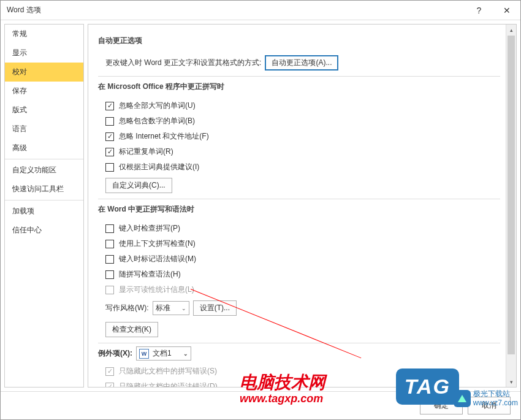 The height and width of the screenshot is (420, 521). Describe the element at coordinates (157, 121) in the screenshot. I see `checkbox-label: 忽略包含数字的单词(B)` at that location.